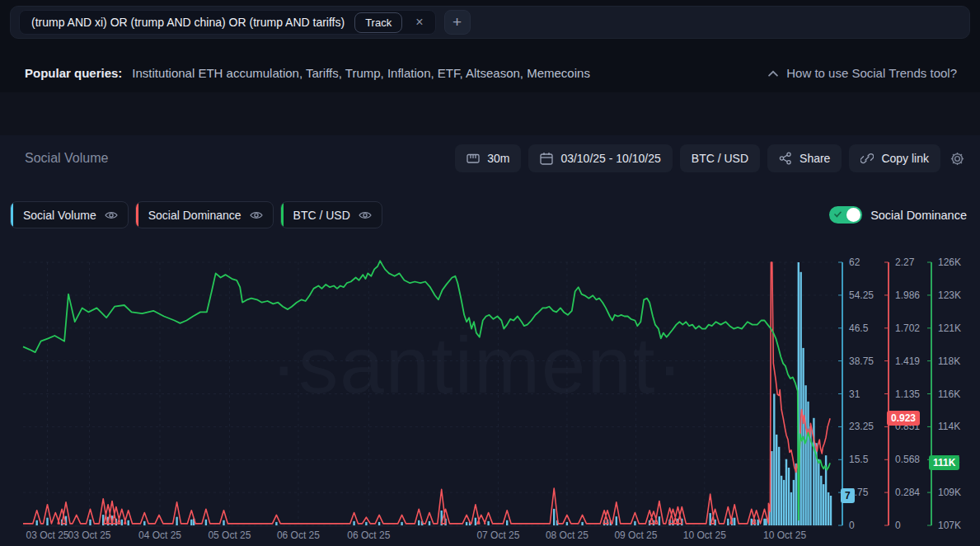  I want to click on current-price-badge: 111K, so click(945, 463).